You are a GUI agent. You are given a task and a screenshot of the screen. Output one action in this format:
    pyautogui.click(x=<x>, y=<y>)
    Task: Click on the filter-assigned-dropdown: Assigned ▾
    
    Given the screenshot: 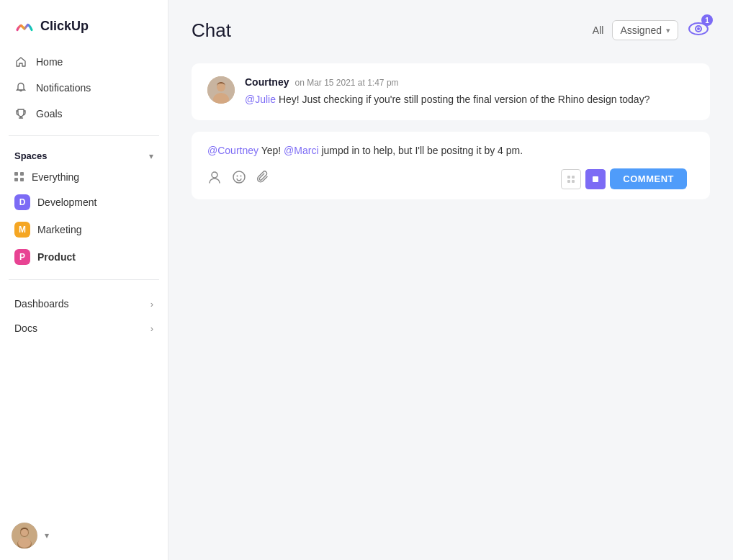 What is the action you would take?
    pyautogui.click(x=645, y=30)
    